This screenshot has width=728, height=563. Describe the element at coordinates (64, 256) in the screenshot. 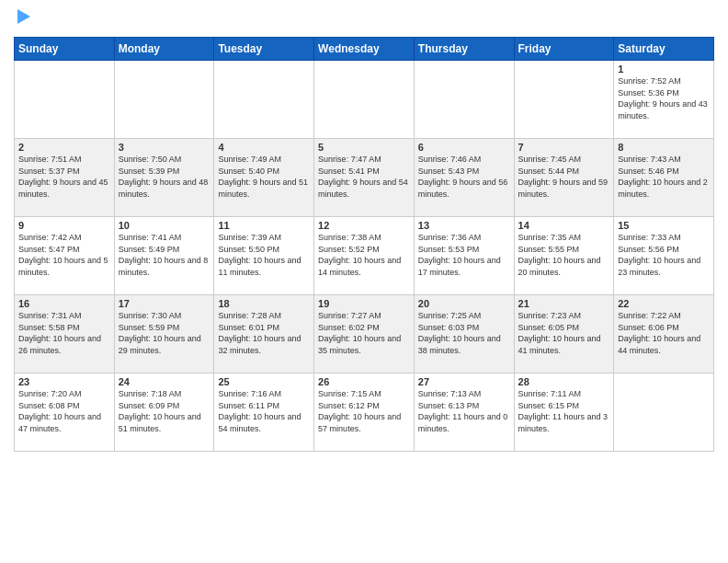

I see `calendar-cell: 9Sunrise: 7:42 AM Sunset: 5:47 PM Daylig…` at that location.